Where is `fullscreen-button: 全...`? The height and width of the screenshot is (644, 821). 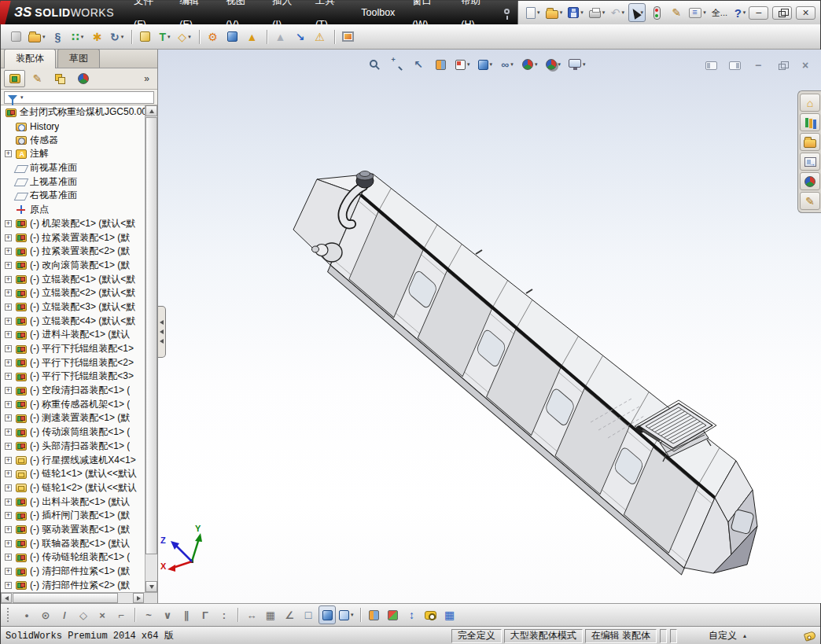
fullscreen-button: 全... is located at coordinates (720, 13).